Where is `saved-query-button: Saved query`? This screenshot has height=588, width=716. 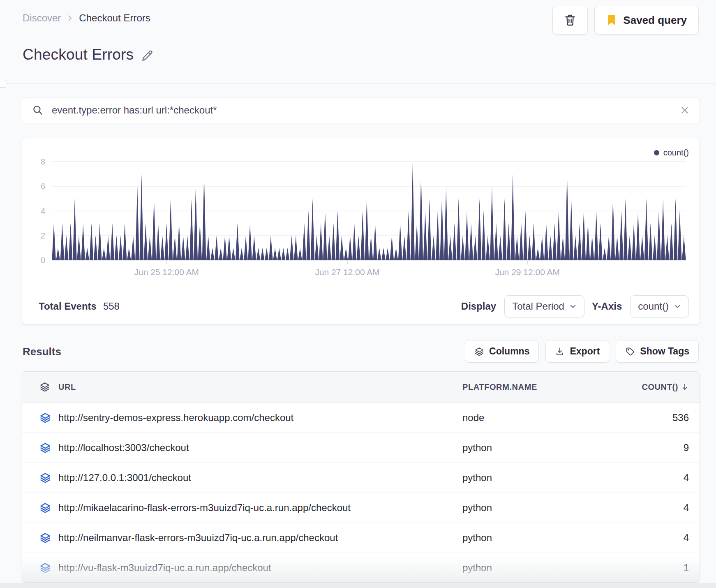 saved-query-button: Saved query is located at coordinates (647, 20).